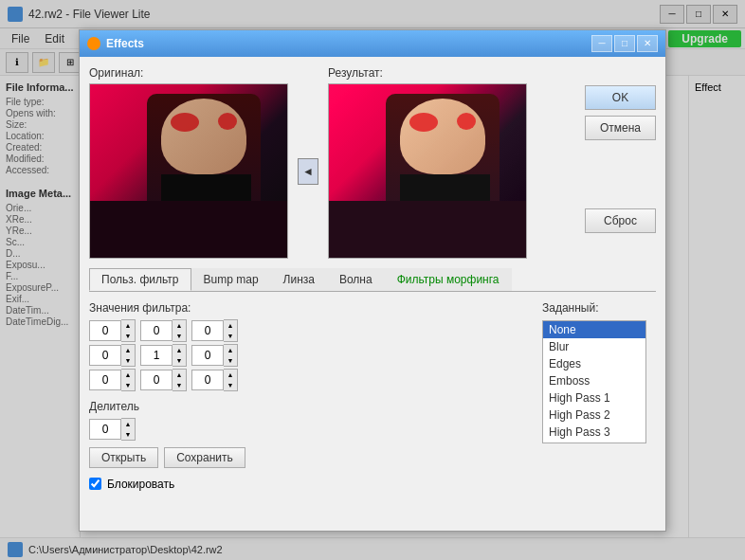  I want to click on matrix-spin-1-2: ▲ ▼, so click(231, 355).